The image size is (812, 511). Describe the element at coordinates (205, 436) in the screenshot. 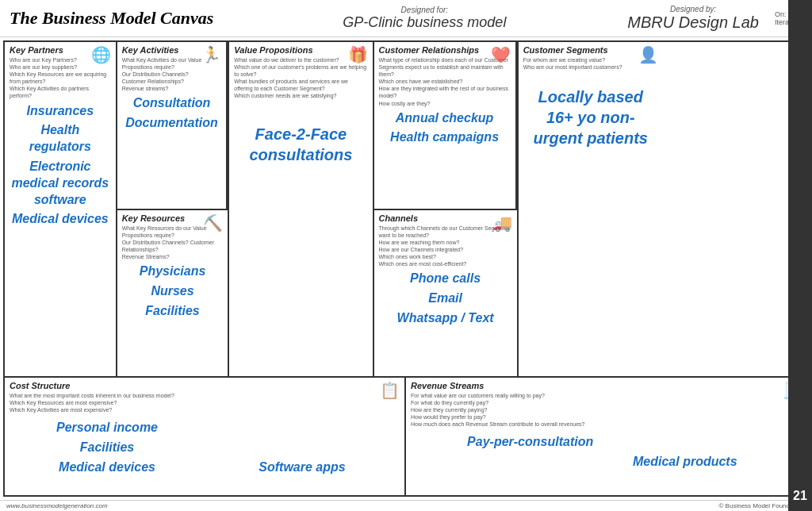

I see `cost-structure-cell: Cost Structure What are the most importa…` at that location.